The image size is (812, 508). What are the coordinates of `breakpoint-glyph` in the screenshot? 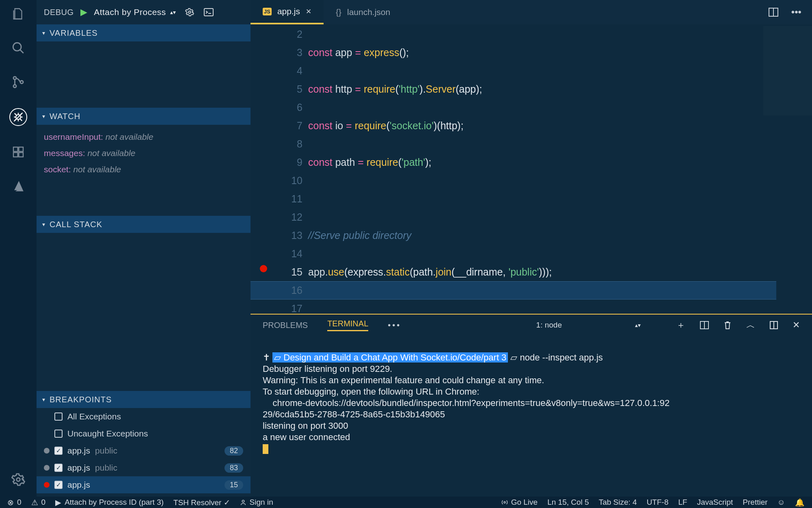 It's located at (263, 269).